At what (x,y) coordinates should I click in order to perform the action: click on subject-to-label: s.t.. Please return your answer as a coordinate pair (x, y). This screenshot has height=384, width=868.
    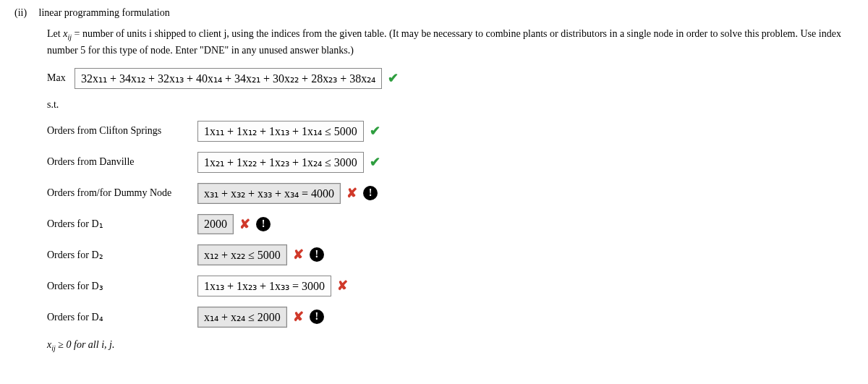
    Looking at the image, I should click on (450, 105).